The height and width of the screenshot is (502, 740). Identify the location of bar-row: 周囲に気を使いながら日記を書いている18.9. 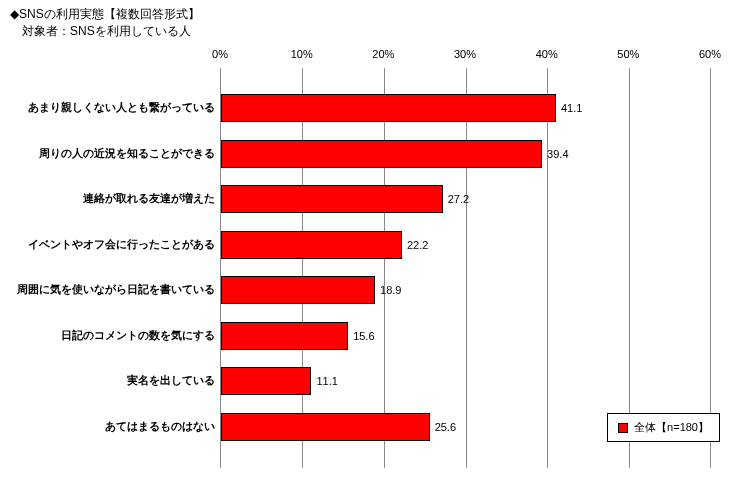
(466, 290).